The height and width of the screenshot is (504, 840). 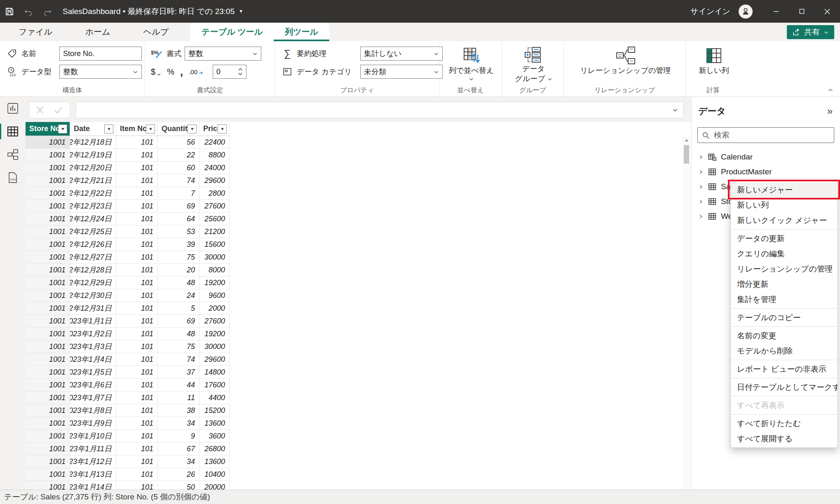 I want to click on table-cell: 2023年1月1日, so click(x=93, y=321).